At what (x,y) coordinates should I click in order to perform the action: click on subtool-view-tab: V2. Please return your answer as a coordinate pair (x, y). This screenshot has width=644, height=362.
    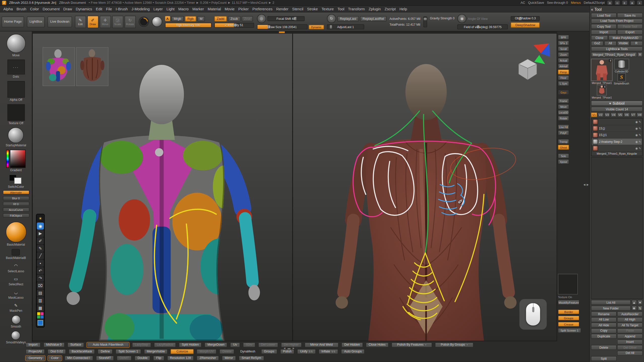
    Looking at the image, I should click on (600, 115).